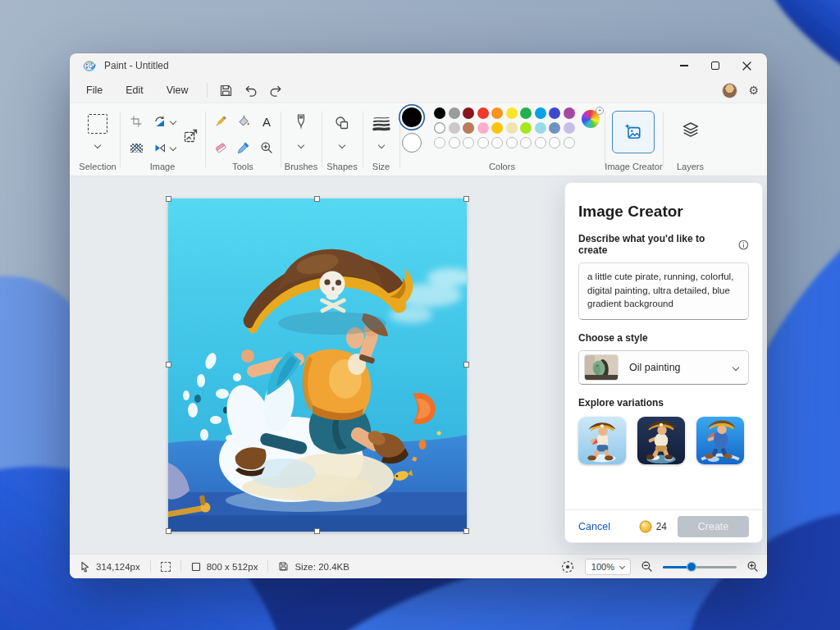  Describe the element at coordinates (684, 66) in the screenshot. I see `minimize-button` at that location.